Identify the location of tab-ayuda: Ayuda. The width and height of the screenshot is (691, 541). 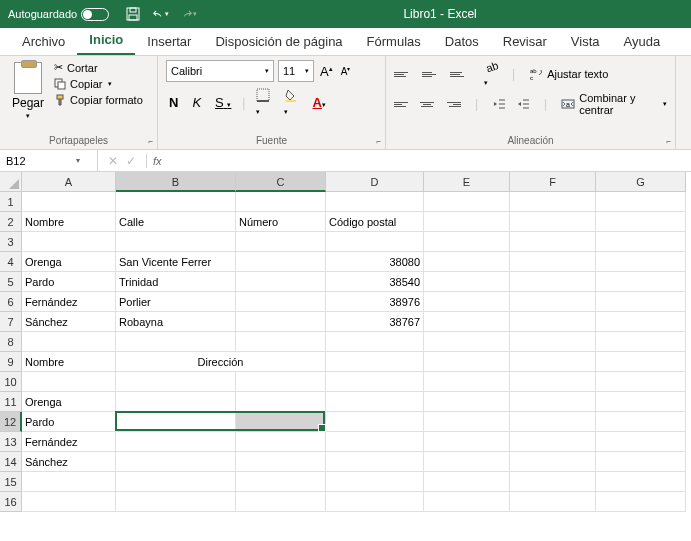
(642, 42).